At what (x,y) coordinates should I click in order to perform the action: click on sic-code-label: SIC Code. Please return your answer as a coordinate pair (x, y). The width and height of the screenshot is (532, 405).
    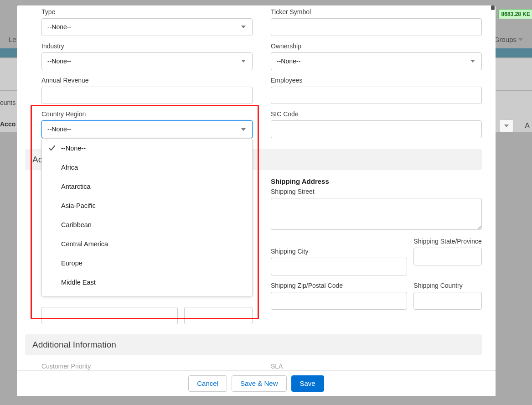
    Looking at the image, I should click on (377, 114).